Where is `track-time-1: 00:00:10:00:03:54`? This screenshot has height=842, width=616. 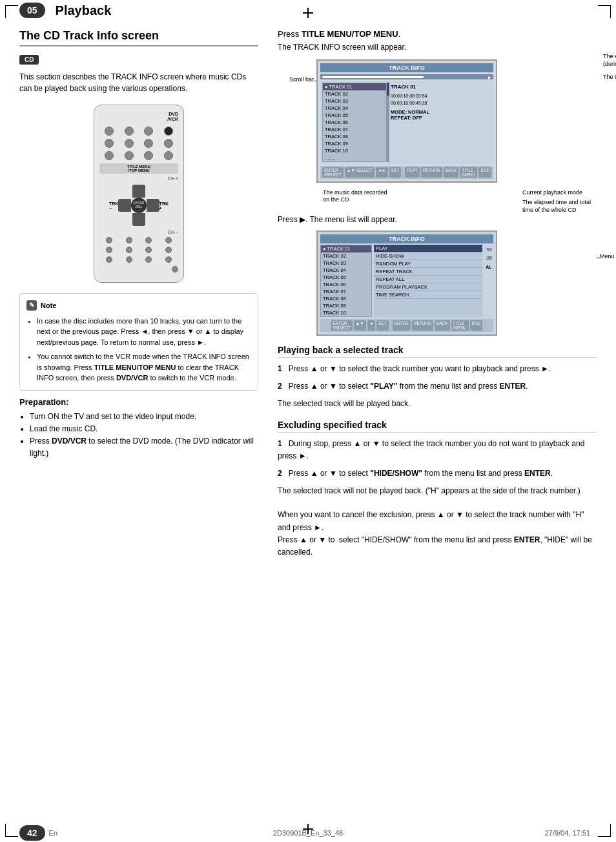
track-time-1: 00:00:10:00:03:54 is located at coordinates (440, 96).